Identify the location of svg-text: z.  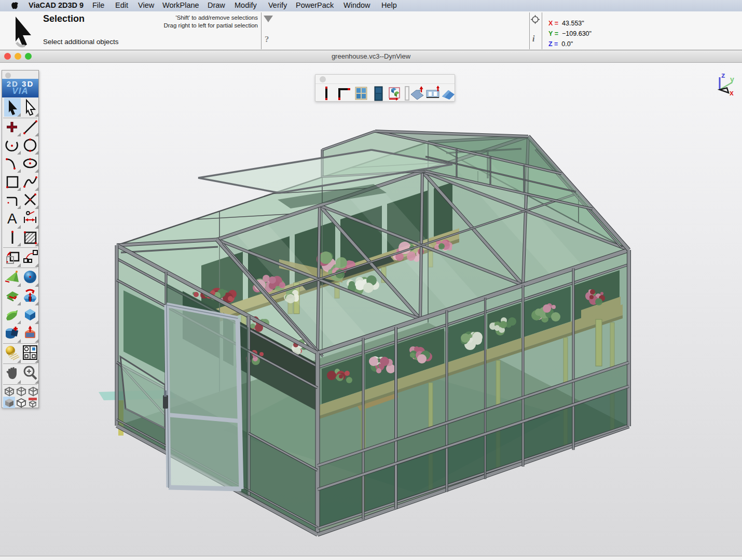
(723, 75).